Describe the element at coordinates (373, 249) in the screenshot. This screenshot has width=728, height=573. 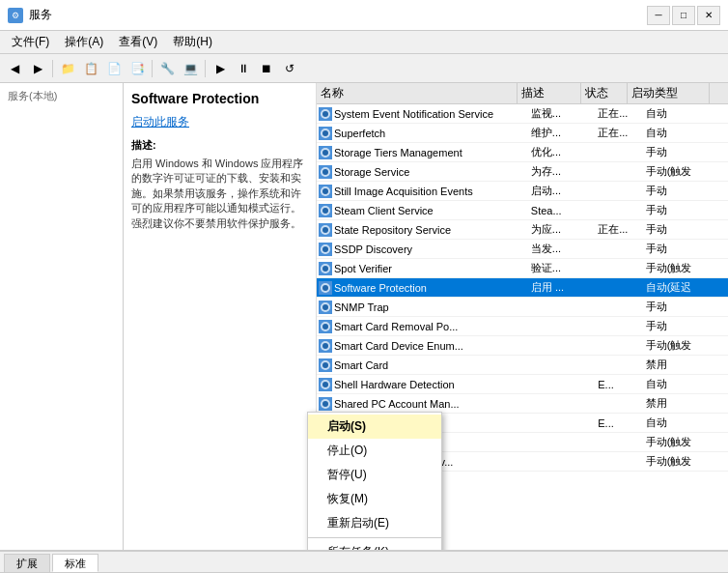
I see `service-name: SSDP Discovery` at that location.